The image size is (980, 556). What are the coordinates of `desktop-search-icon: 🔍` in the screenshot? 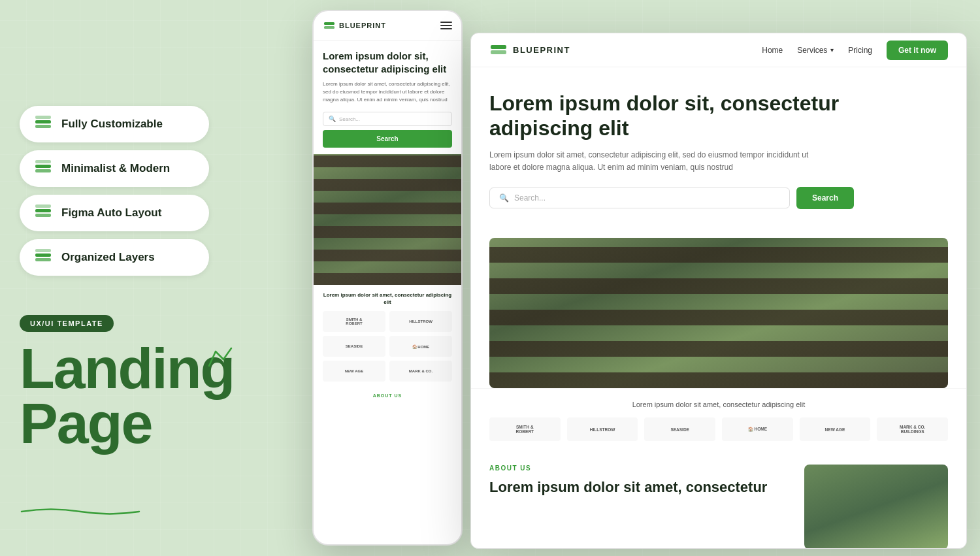 It's located at (504, 198).